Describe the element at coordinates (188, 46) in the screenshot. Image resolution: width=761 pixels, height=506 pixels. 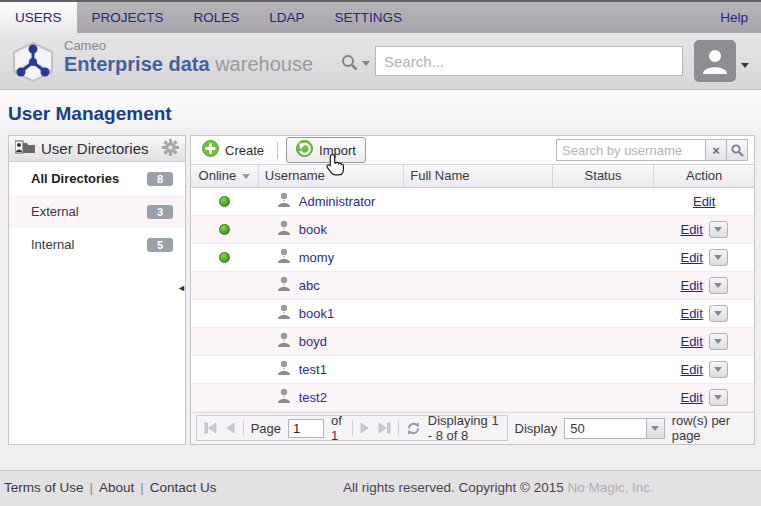
I see `brand-cameo: Cameo` at that location.